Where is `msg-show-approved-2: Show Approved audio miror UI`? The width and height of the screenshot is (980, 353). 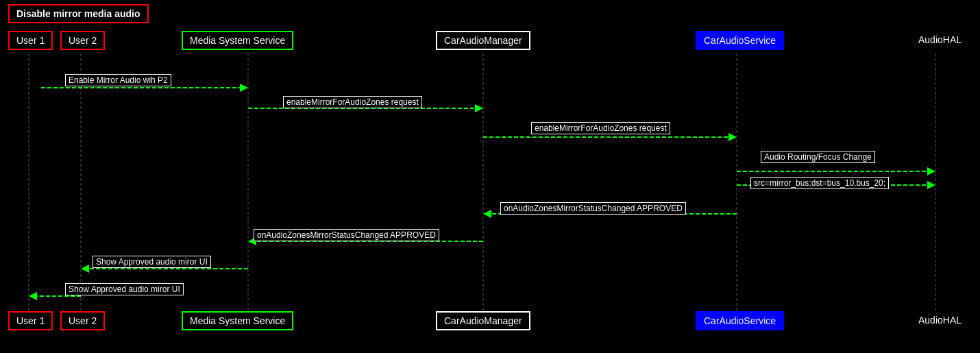
msg-show-approved-2: Show Approved audio miror UI is located at coordinates (125, 289).